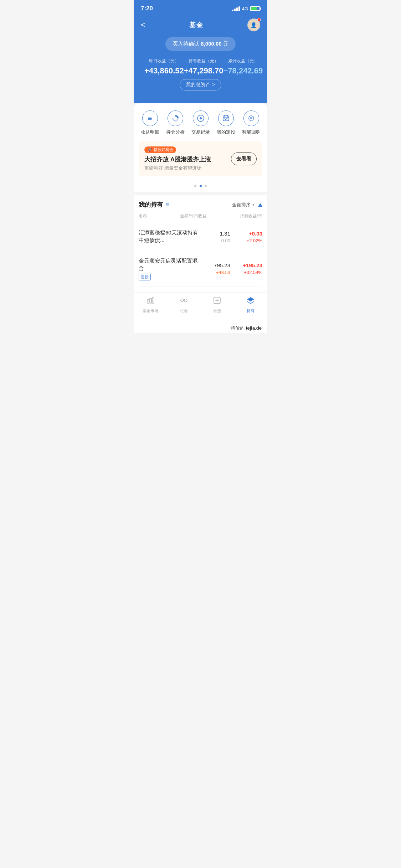 This screenshot has width=401, height=868. Describe the element at coordinates (196, 25) in the screenshot. I see `page-title: 基金` at that location.